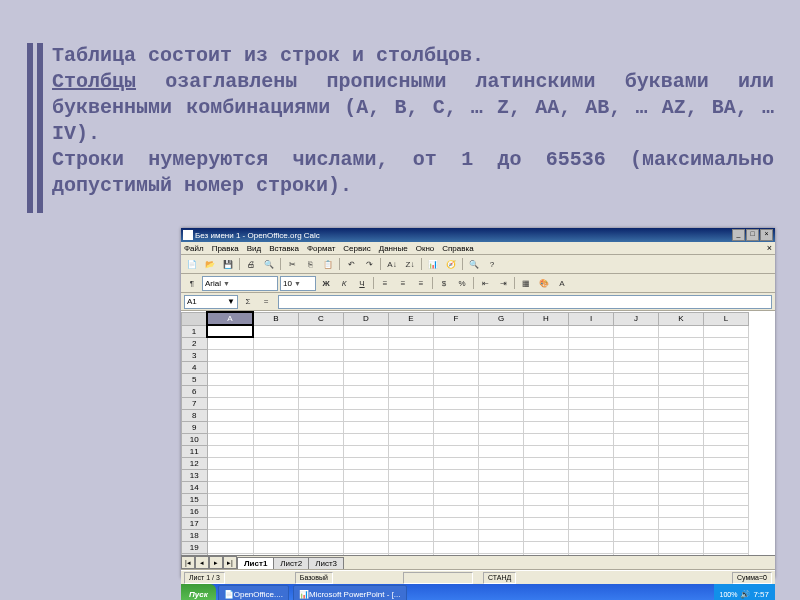 The height and width of the screenshot is (600, 800). I want to click on cell-K13, so click(682, 475).